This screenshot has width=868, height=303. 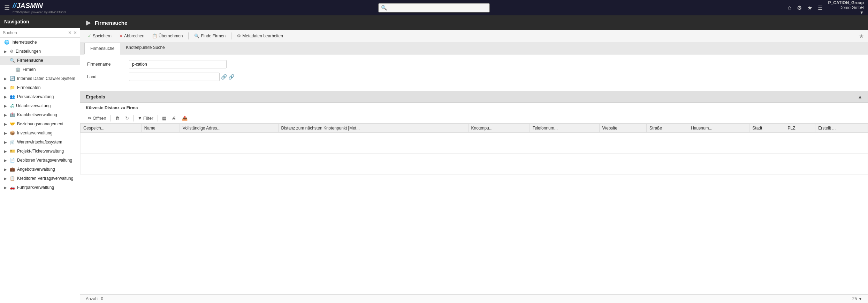 What do you see at coordinates (623, 128) in the screenshot?
I see `col-website: Website` at bounding box center [623, 128].